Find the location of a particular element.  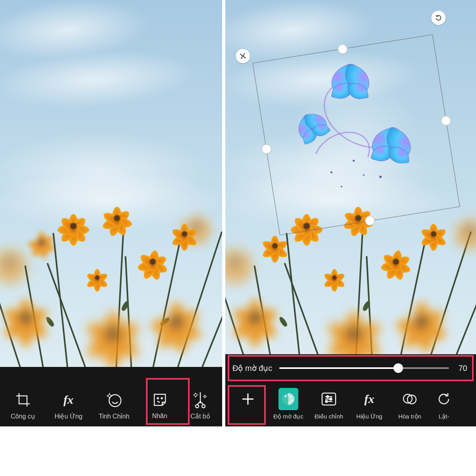

undo-rotate-icon is located at coordinates (444, 399).